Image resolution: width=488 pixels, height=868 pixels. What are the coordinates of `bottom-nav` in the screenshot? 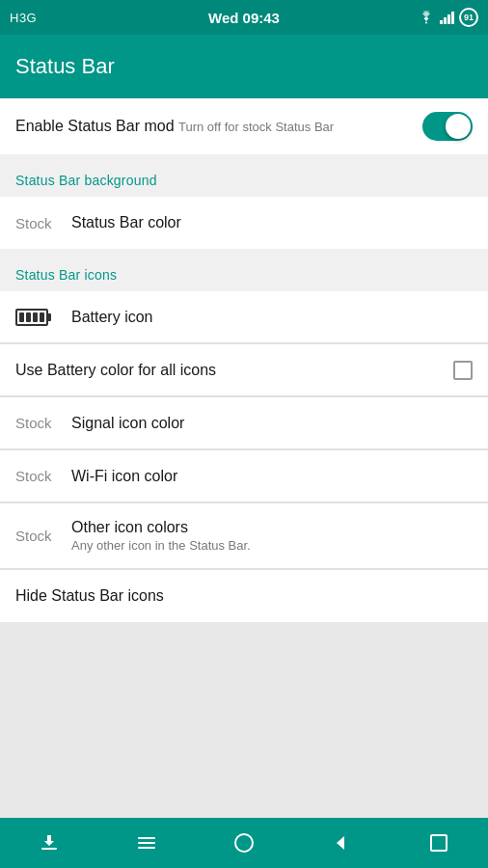 It's located at (244, 843).